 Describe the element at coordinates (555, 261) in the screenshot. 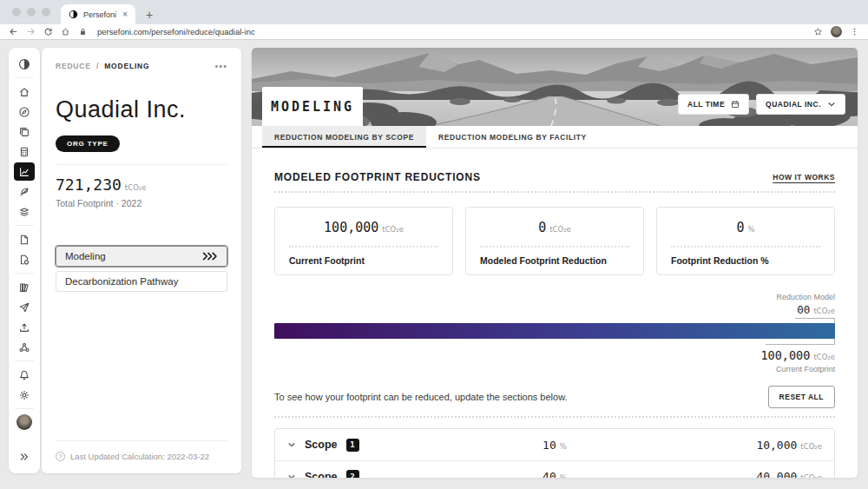

I see `card-label: Modeled Footprint Reduction` at that location.